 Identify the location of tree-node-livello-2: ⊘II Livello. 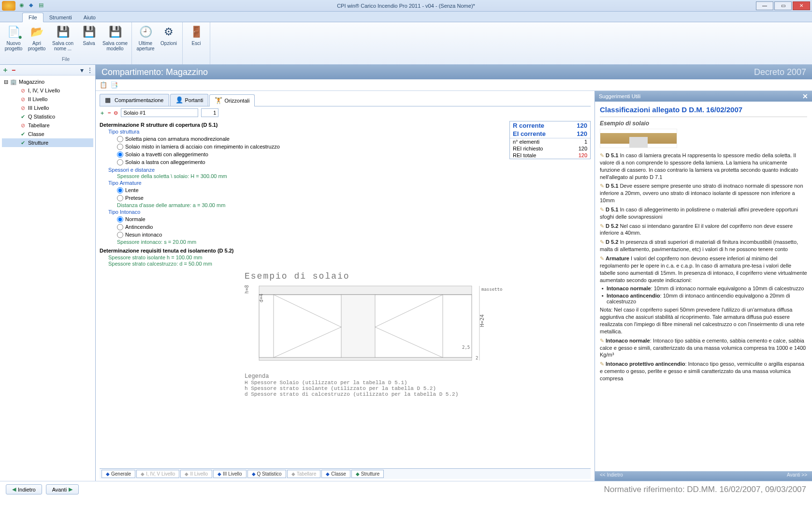
(47, 99).